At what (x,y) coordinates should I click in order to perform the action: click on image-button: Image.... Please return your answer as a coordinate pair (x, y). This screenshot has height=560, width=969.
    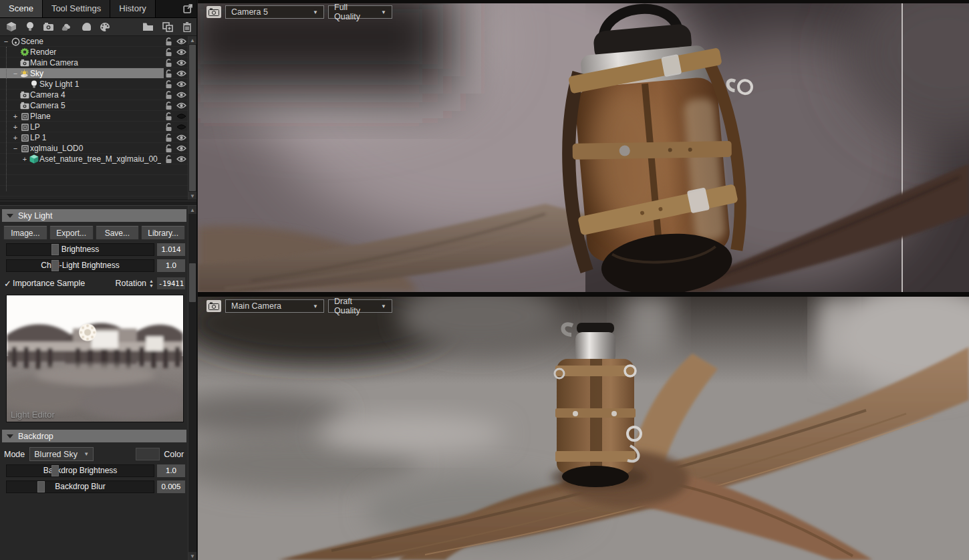
    Looking at the image, I should click on (25, 233).